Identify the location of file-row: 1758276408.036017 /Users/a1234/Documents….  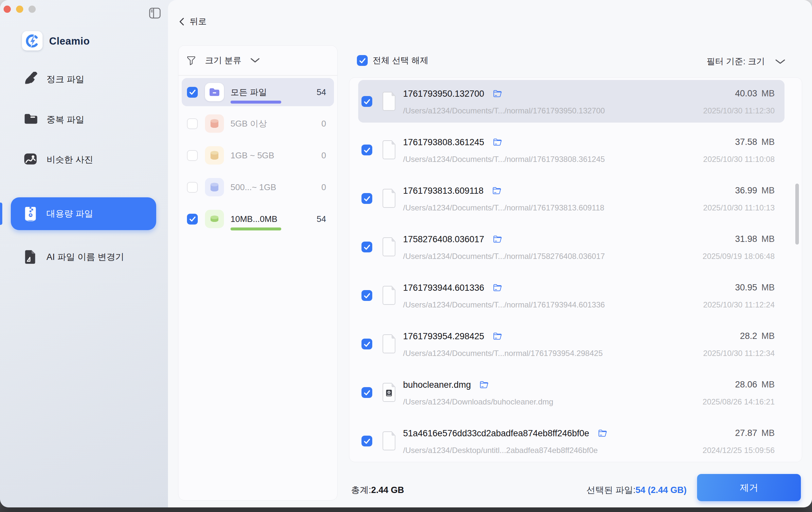
(571, 247).